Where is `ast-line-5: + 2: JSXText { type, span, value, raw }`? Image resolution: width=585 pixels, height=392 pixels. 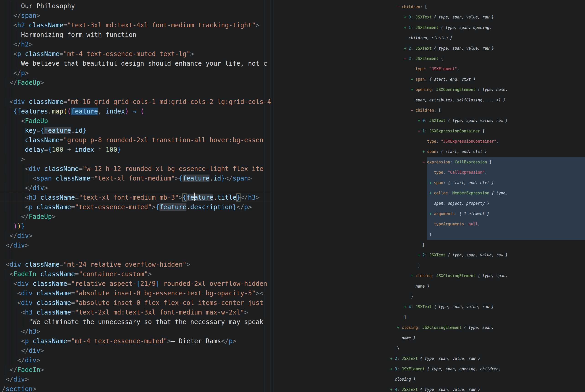 ast-line-5: + 2: JSXText { type, span, value, raw } is located at coordinates (487, 48).